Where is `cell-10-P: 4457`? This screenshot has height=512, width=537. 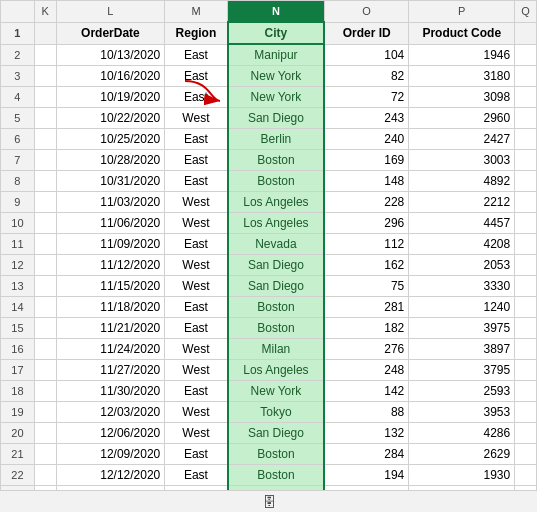 cell-10-P: 4457 is located at coordinates (462, 224).